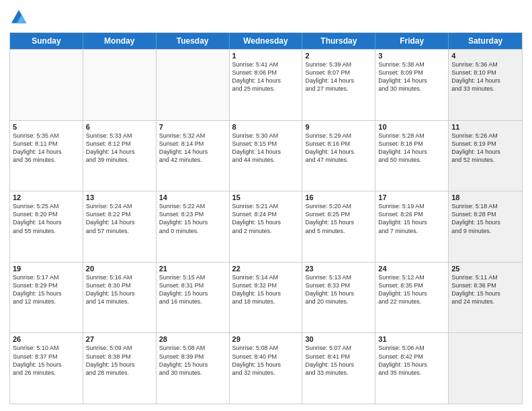 This screenshot has height=411, width=532. I want to click on day-number: 12, so click(46, 197).